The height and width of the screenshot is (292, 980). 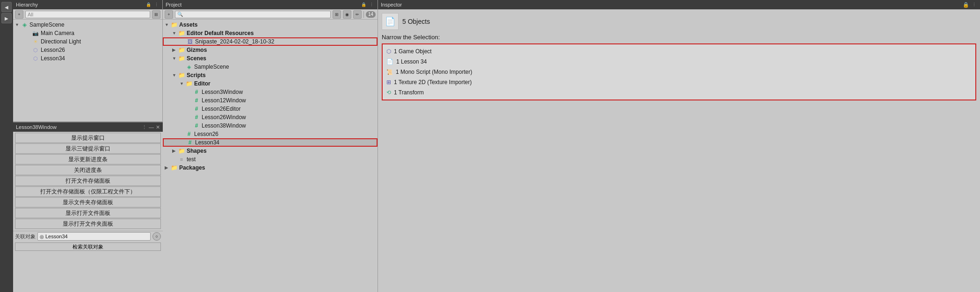 I want to click on proj-assets: ▼ 📁 Assets, so click(x=270, y=25).